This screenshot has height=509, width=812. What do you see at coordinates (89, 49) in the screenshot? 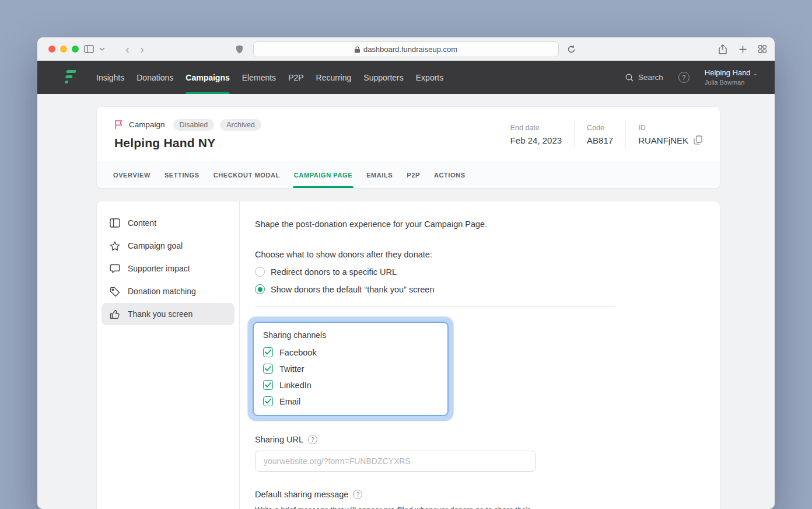
I see `sidebar-toggle-icon` at bounding box center [89, 49].